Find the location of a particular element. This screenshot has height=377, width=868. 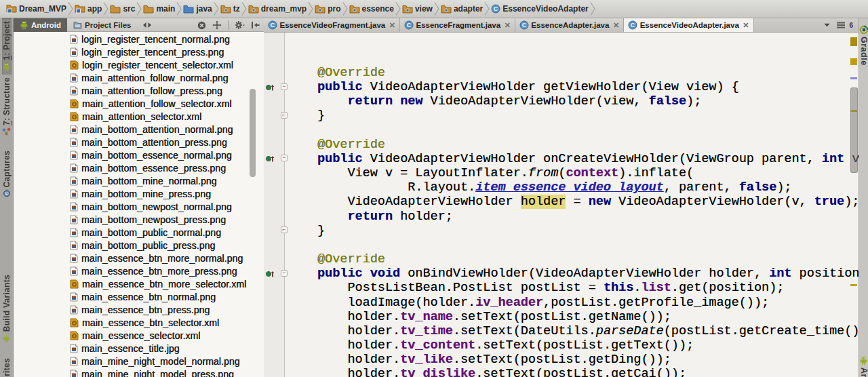

tree-row: login_register_tencent_press.png is located at coordinates (138, 52).